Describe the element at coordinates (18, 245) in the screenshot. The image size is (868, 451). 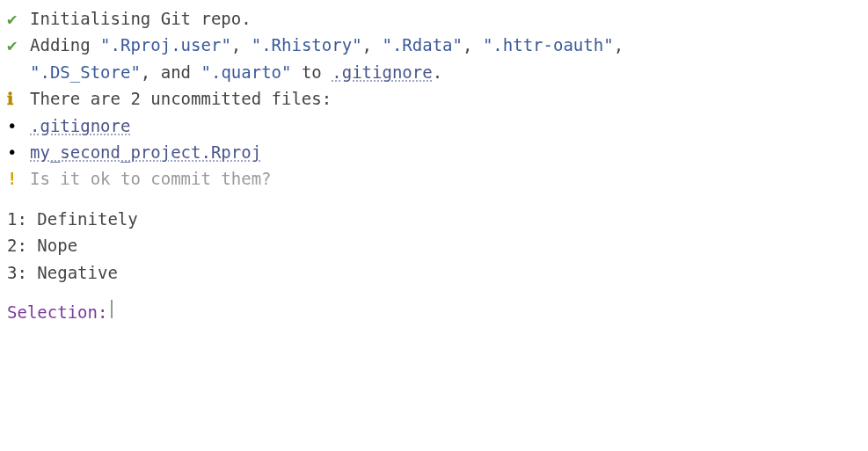
I see `option-2-num: 2:` at that location.